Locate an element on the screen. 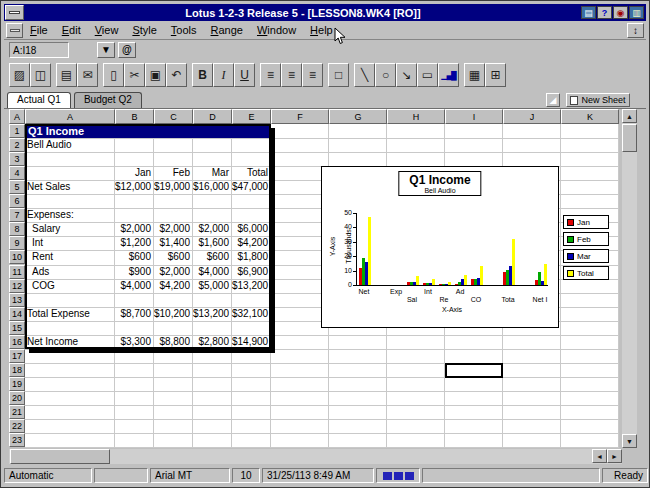 The height and width of the screenshot is (488, 650). row-header-22: 22 is located at coordinates (17, 426).